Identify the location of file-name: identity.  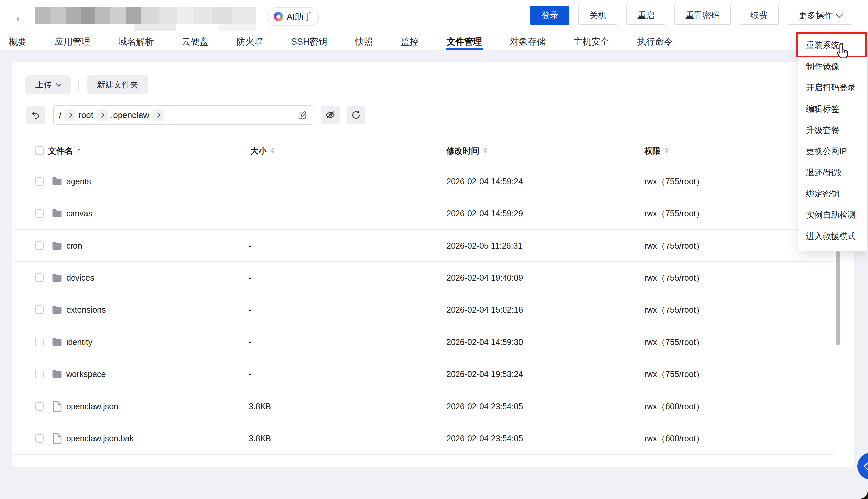
(79, 342).